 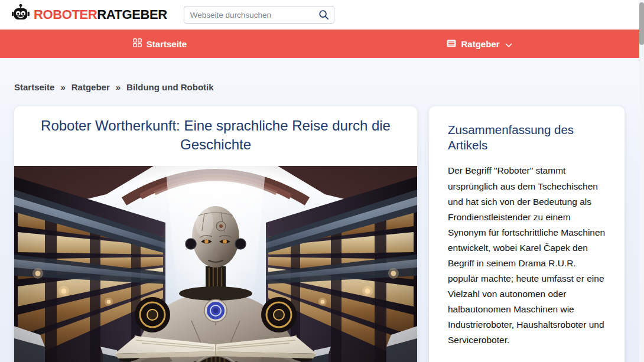 What do you see at coordinates (160, 44) in the screenshot?
I see `nav-item-startseite: Startseite` at bounding box center [160, 44].